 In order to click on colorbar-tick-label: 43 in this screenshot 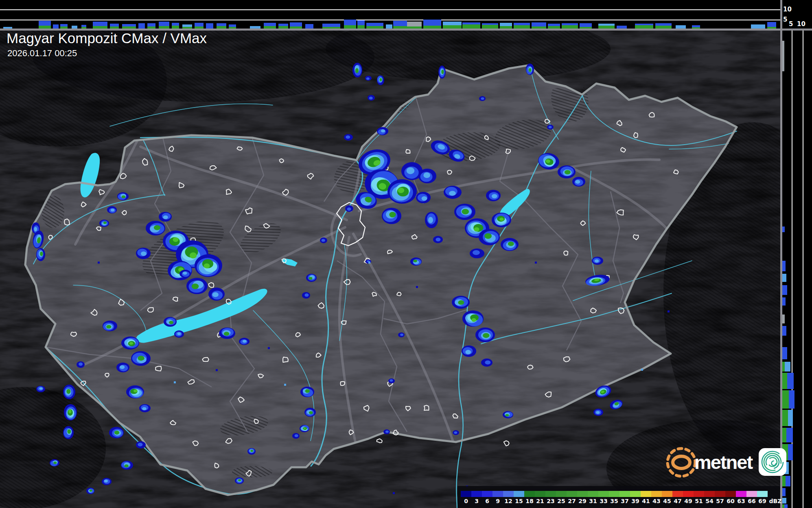, I will do `click(657, 501)`.